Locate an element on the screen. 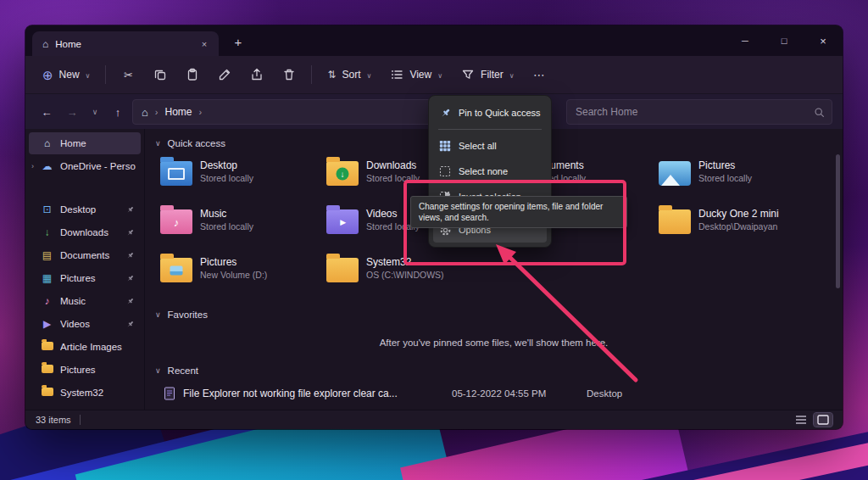 The width and height of the screenshot is (868, 480). view-toggle-group is located at coordinates (812, 420).